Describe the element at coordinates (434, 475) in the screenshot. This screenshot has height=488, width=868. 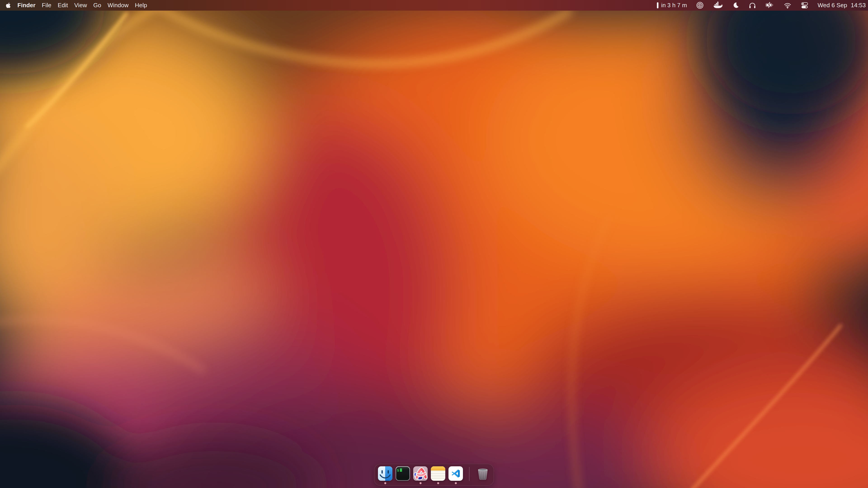
I see `dock: $` at that location.